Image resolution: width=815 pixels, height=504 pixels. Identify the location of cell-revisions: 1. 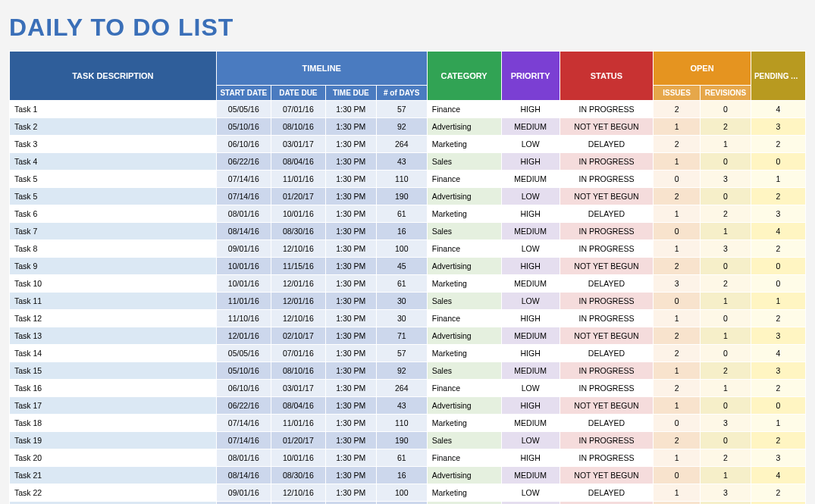
(725, 476).